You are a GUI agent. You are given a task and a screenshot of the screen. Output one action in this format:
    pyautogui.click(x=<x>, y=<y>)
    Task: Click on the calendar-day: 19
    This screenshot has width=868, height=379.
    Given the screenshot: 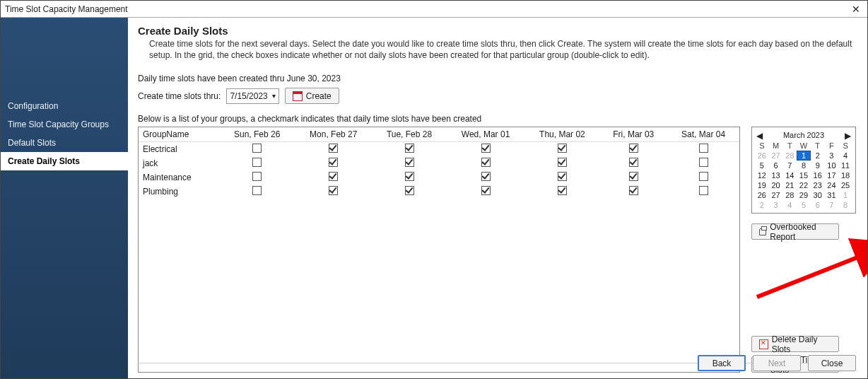 What is the action you would take?
    pyautogui.click(x=762, y=185)
    